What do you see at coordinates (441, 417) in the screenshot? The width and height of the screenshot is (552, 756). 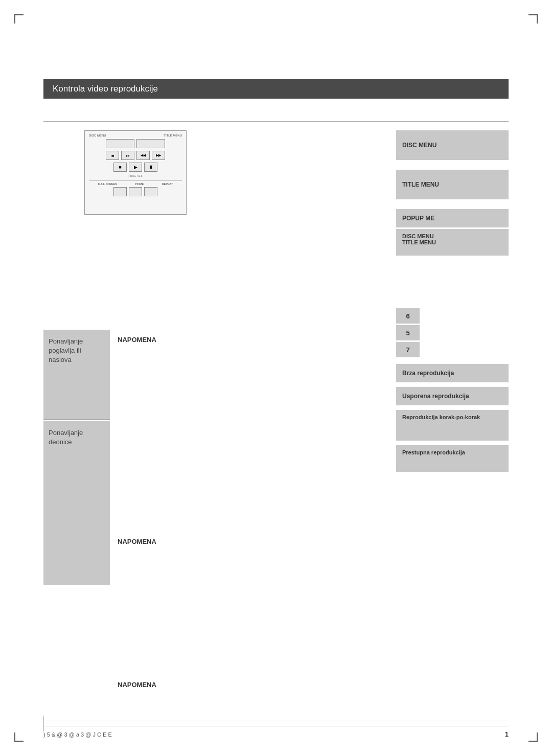 I see `korak-text: Reprodukcija korak-po-korak` at bounding box center [441, 417].